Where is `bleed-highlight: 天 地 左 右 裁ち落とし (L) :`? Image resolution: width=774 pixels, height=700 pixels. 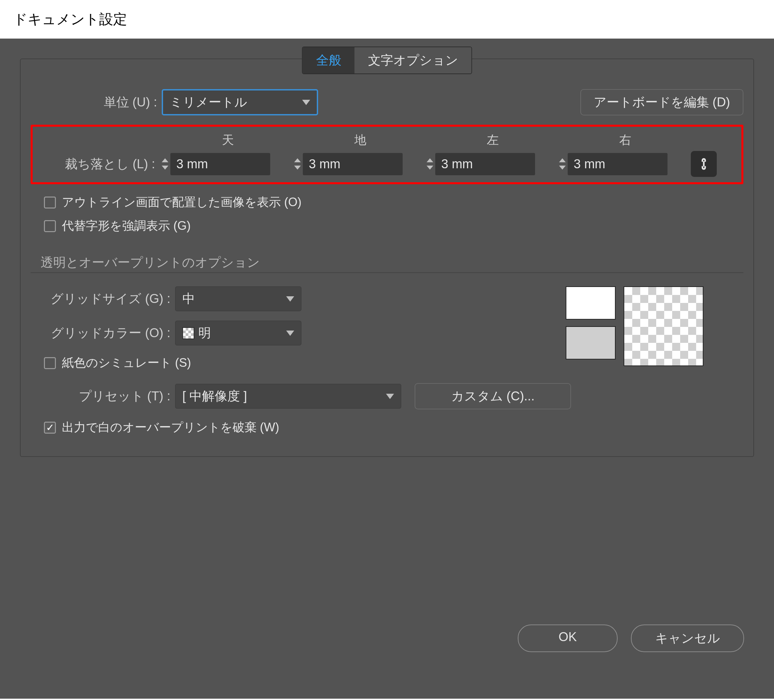 bleed-highlight: 天 地 左 右 裁ち落とし (L) : is located at coordinates (387, 154).